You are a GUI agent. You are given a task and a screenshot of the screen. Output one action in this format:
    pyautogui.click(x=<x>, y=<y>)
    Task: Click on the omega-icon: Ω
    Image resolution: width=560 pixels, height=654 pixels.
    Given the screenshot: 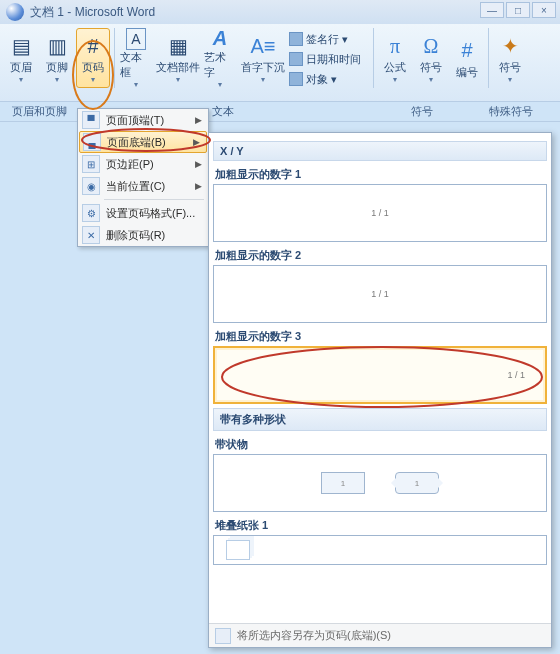 What is the action you would take?
    pyautogui.click(x=432, y=46)
    